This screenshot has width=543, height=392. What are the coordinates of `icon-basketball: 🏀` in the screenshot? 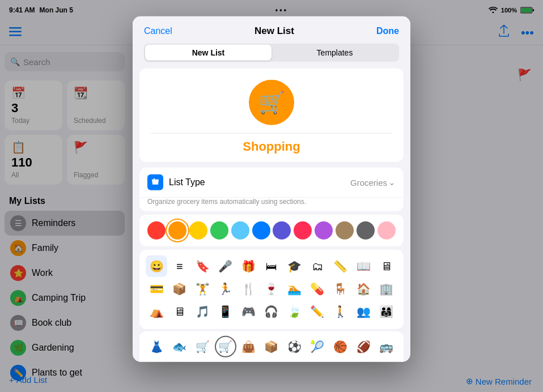 It's located at (341, 347).